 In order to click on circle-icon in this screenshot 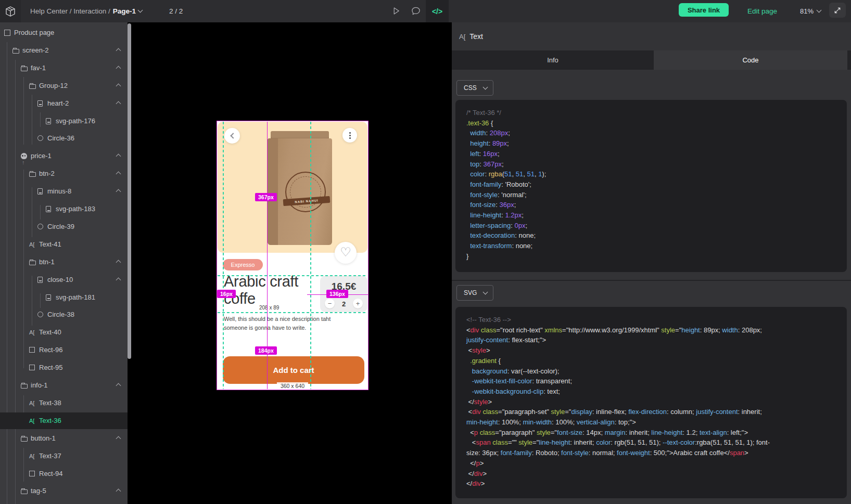, I will do `click(41, 227)`.